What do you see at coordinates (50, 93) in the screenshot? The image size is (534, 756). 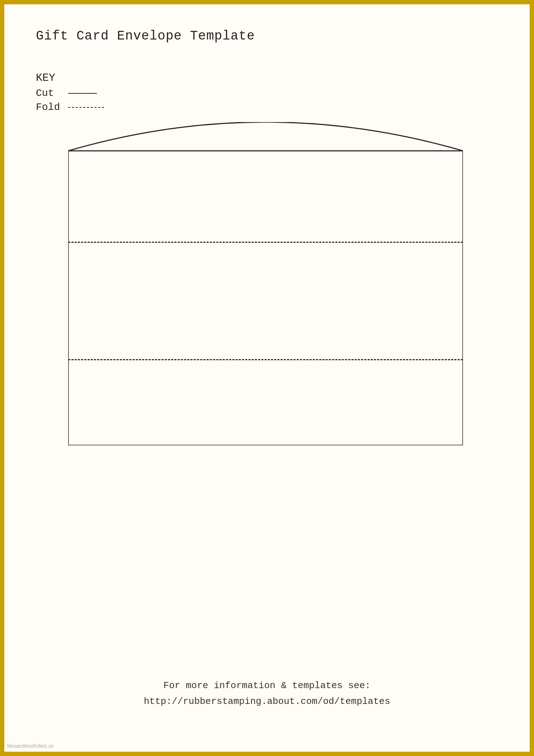 I see `key-cut-label: Cut` at bounding box center [50, 93].